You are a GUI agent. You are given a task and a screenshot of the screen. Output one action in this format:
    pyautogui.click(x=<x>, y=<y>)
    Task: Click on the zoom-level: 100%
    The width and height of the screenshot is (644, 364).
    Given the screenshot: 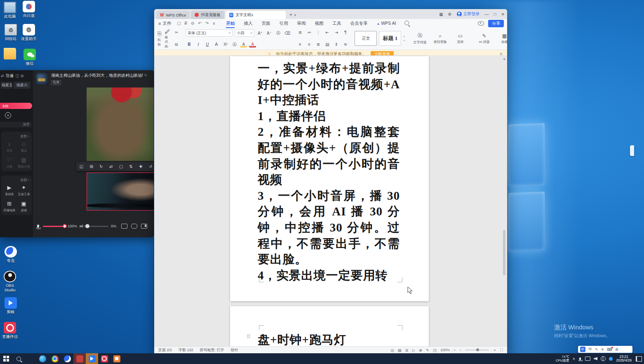 What is the action you would take?
    pyautogui.click(x=445, y=350)
    